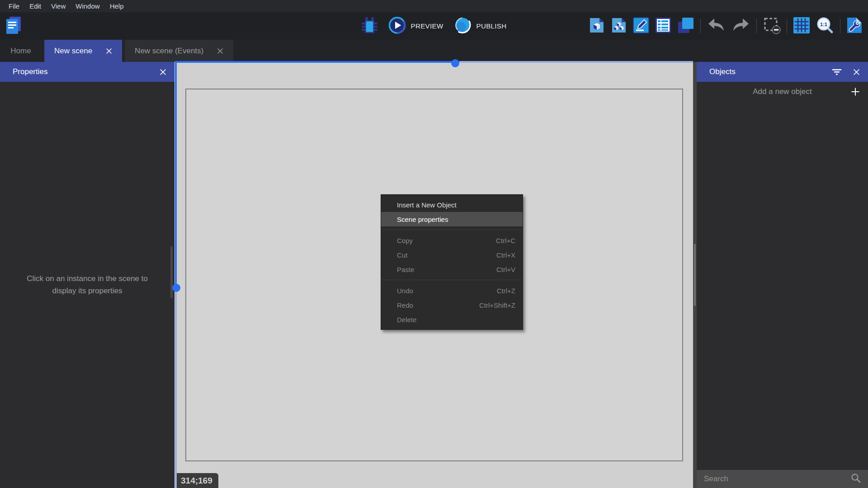 This screenshot has width=868, height=488. I want to click on search-input, so click(778, 479).